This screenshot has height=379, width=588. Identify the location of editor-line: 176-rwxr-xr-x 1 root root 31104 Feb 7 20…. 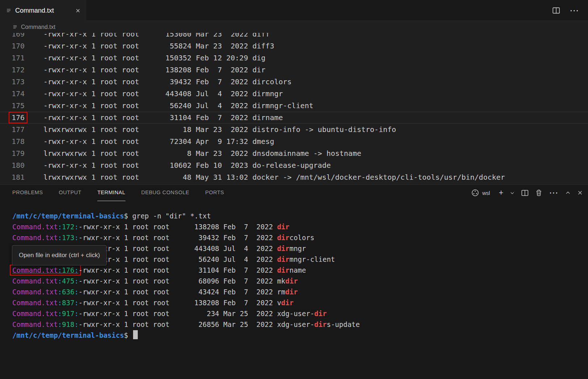
(294, 118).